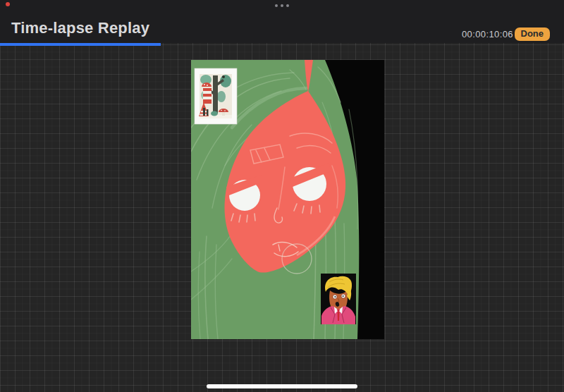  What do you see at coordinates (338, 299) in the screenshot?
I see `reference-caricature-portrait` at bounding box center [338, 299].